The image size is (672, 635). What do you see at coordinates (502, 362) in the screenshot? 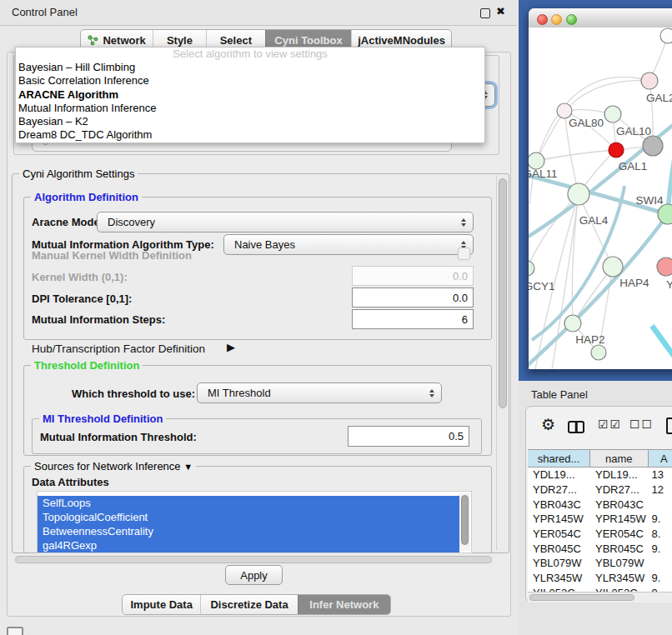
I see `settings-scrollbar` at bounding box center [502, 362].